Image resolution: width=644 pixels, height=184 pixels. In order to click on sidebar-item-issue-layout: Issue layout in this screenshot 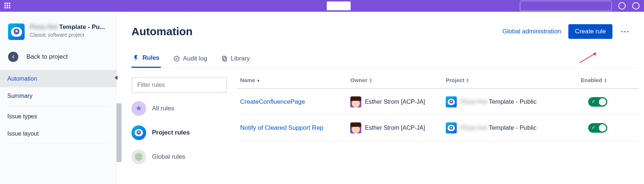, I will do `click(58, 133)`.